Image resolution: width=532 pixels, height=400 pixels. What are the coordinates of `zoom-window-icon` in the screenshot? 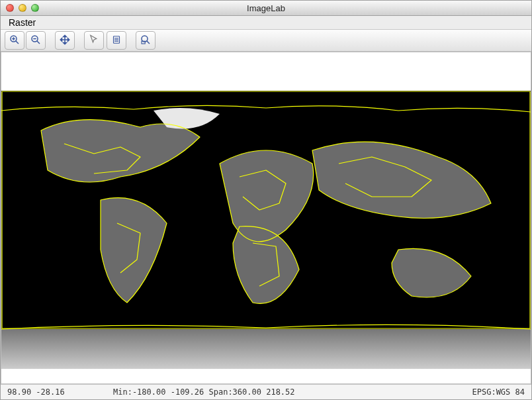 It's located at (35, 8).